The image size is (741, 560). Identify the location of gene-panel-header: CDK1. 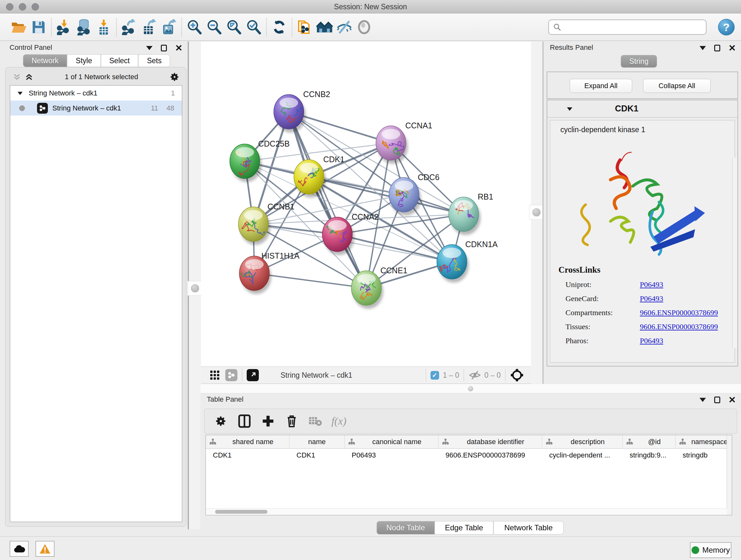
(643, 109).